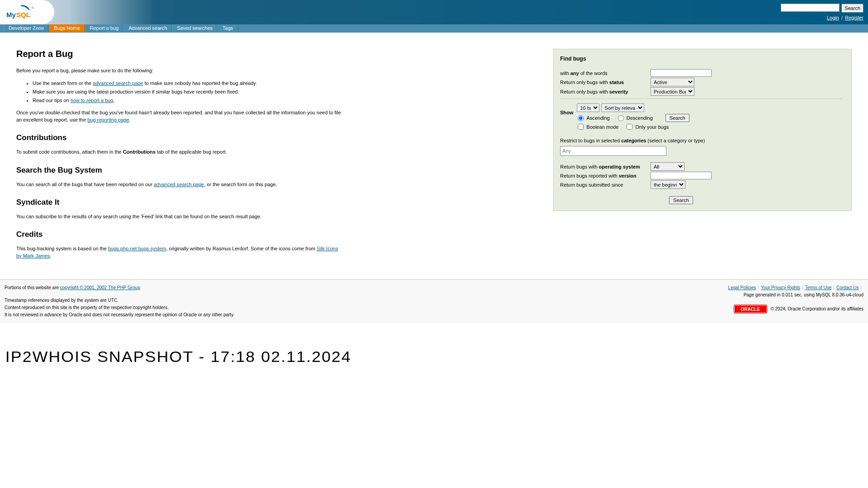 Image resolution: width=868 pixels, height=488 pixels. What do you see at coordinates (52, 100) in the screenshot?
I see `tip-text: Read our tips on` at bounding box center [52, 100].